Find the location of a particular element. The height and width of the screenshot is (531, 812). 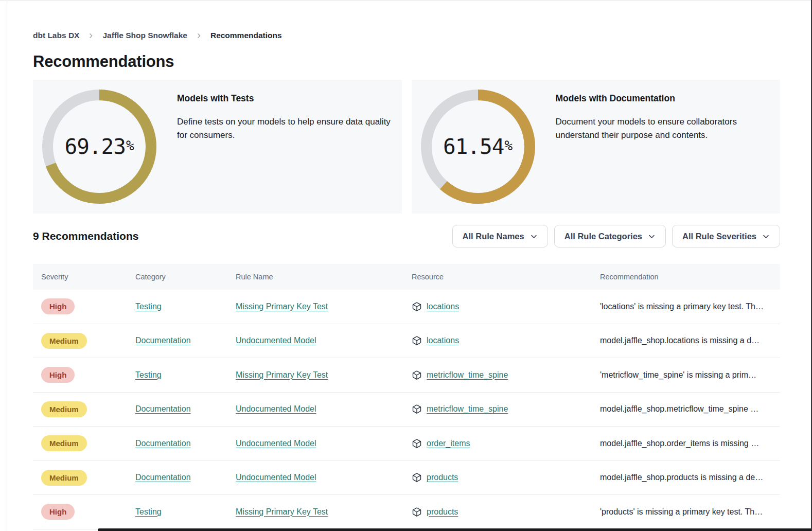

breadcrumb: dbt Labs DX Jaffle Shop Snowflake Recomm… is located at coordinates (407, 36).